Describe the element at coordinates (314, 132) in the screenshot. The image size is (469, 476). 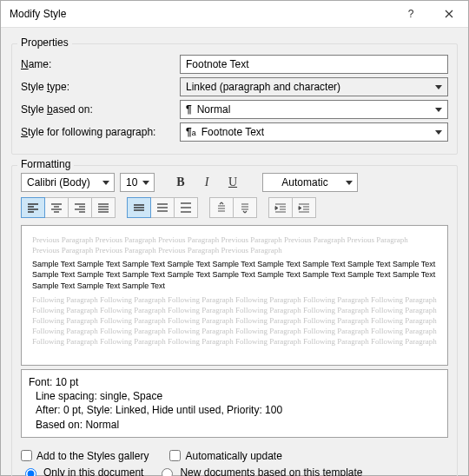
I see `following-select: ¶aFootnote Text` at that location.